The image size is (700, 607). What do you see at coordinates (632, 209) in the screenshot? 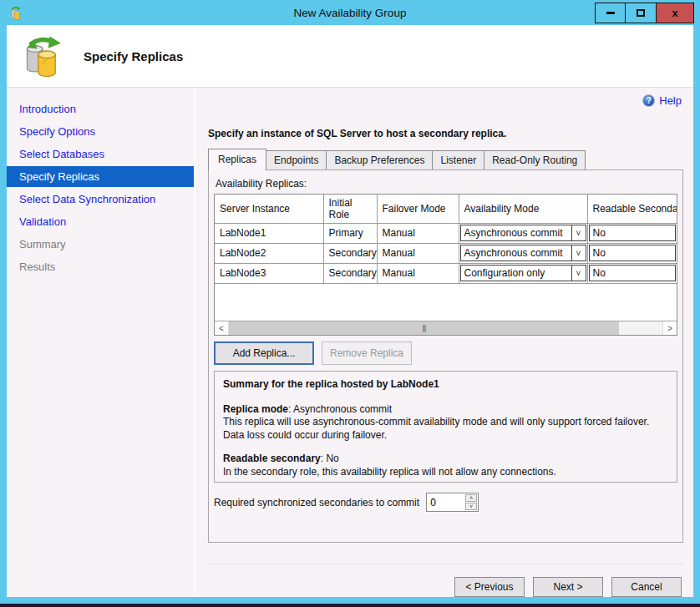
I see `col-header-readable-secondary: Readable Secondary` at bounding box center [632, 209].